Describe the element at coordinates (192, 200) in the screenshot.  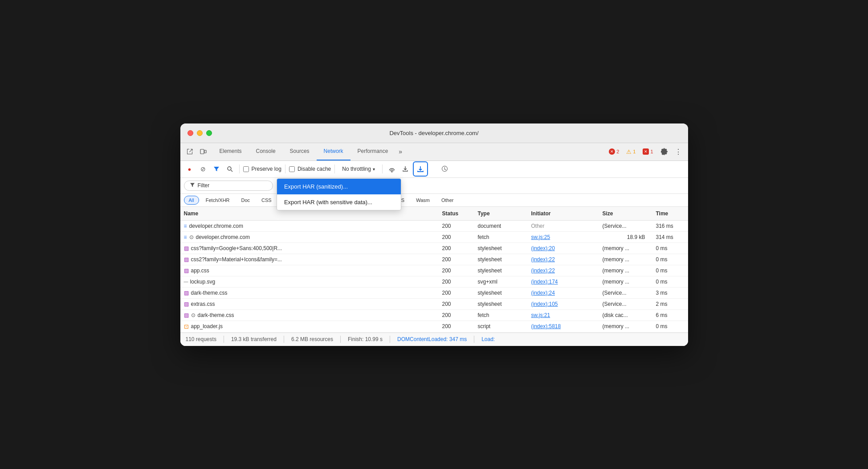
I see `type-btn-all: All` at that location.